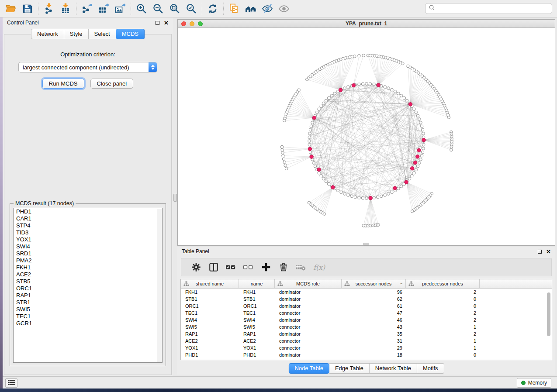 The image size is (557, 392). Describe the element at coordinates (166, 23) in the screenshot. I see `close-panel-icon: ✕` at that location.